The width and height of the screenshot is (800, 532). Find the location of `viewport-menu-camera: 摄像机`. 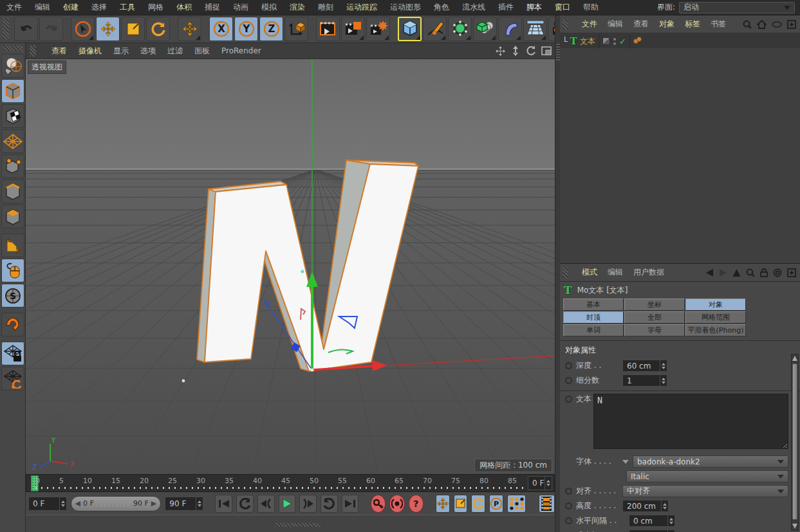

viewport-menu-camera: 摄像机 is located at coordinates (90, 51).